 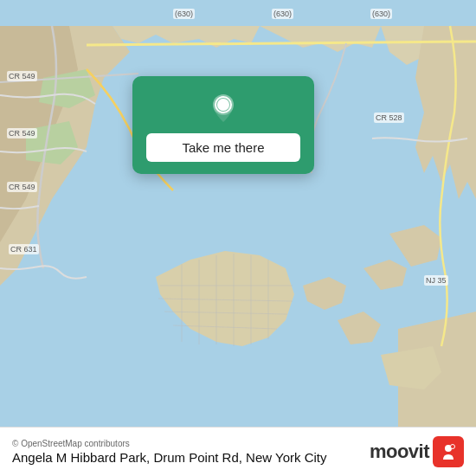 I want to click on moovit-logo: moovit, so click(x=417, y=452).